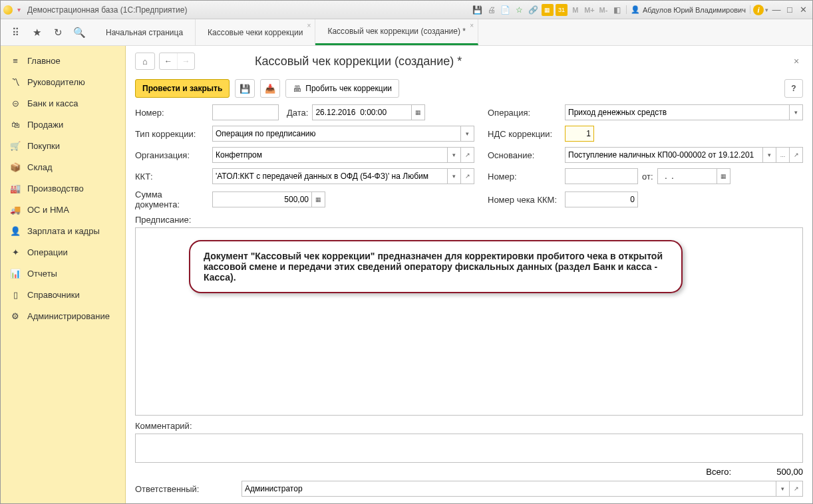  What do you see at coordinates (15, 231) in the screenshot?
I see `person-icon: 👤` at bounding box center [15, 231].